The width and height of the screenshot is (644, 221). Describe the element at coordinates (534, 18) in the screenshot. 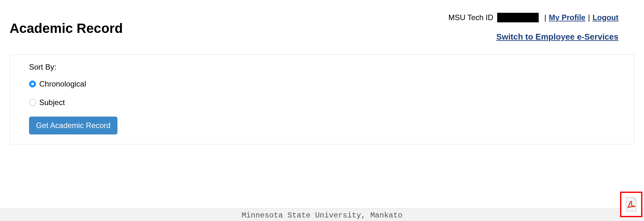

I see `tech-id-line: MSU Tech ID | My Profile | Logout` at that location.